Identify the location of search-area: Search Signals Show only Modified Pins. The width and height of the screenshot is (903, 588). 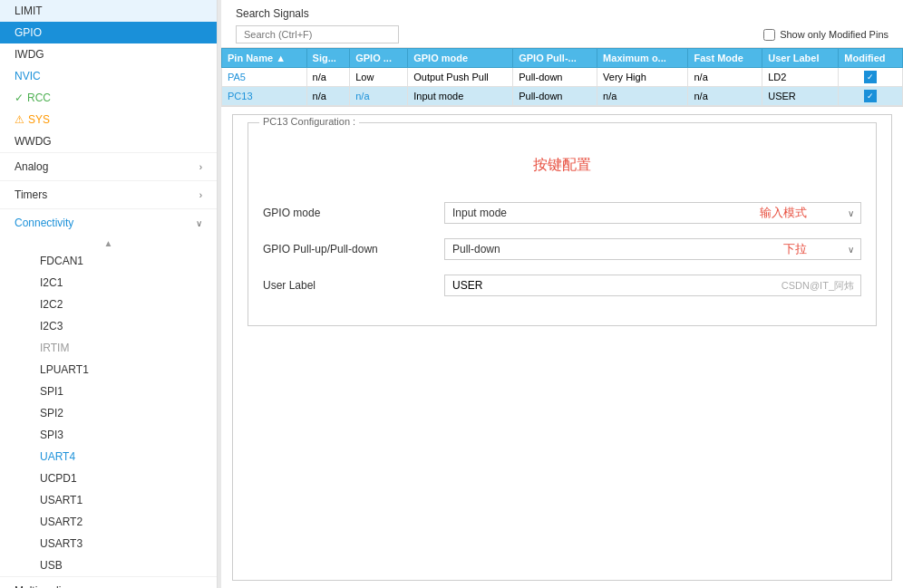
(562, 24).